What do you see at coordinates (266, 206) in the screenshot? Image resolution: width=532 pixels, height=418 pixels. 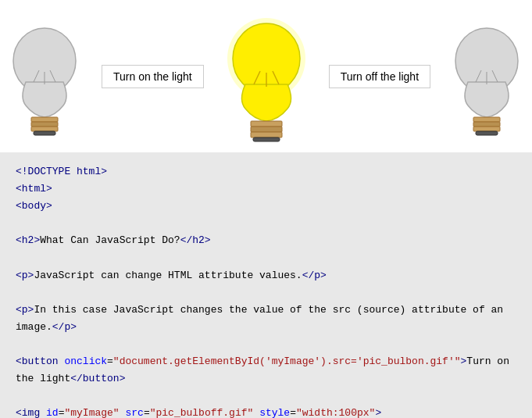 I see `code-line-3: <body>` at bounding box center [266, 206].